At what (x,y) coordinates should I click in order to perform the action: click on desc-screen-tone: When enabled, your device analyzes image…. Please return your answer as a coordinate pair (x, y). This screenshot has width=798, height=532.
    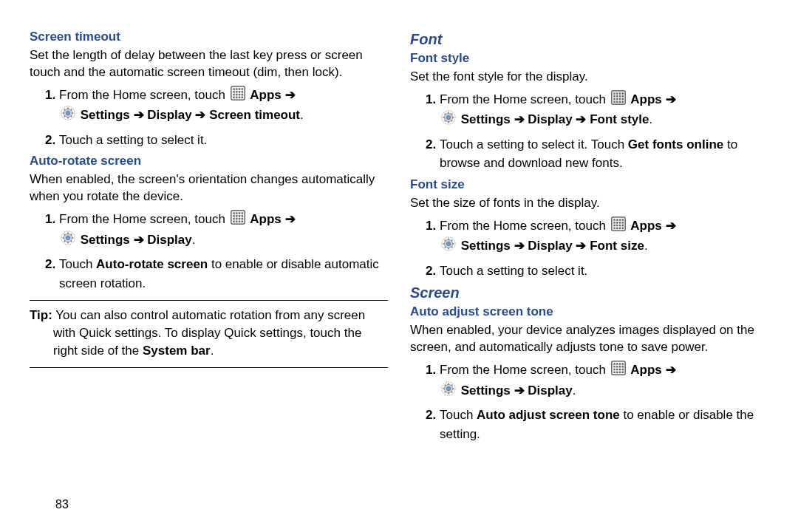
    Looking at the image, I should click on (590, 339).